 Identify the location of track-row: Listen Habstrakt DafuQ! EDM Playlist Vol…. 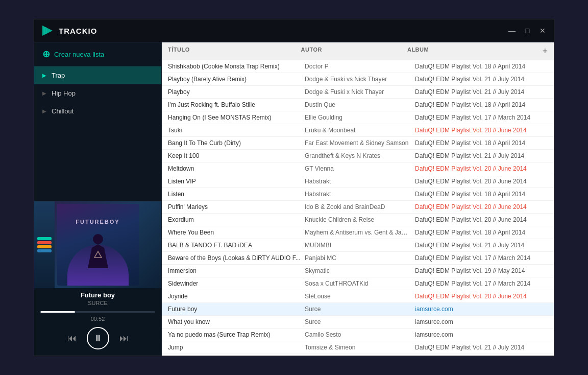
(358, 194).